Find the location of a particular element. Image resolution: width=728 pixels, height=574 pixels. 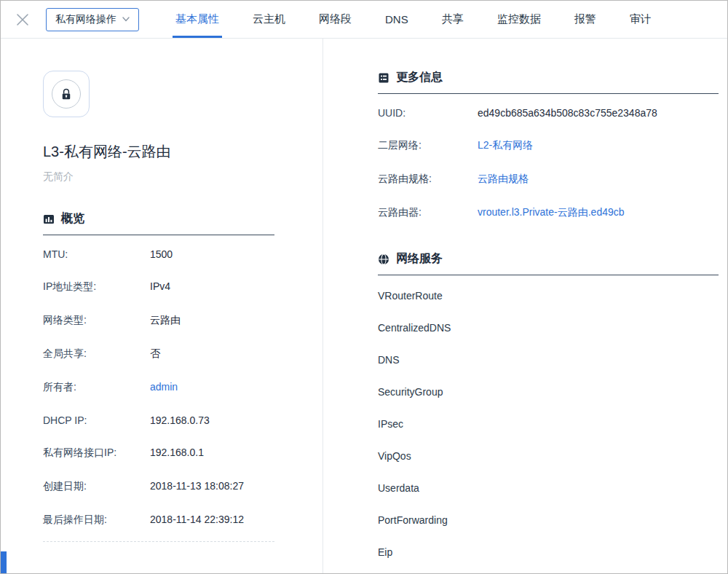

field-label: UUID: is located at coordinates (428, 113).